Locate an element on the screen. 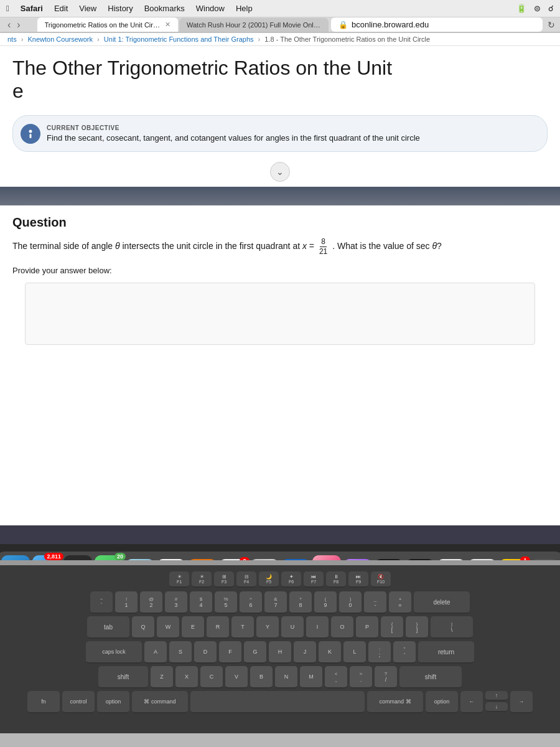 Image resolution: width=560 pixels, height=747 pixels. key-6: ^6 is located at coordinates (251, 603).